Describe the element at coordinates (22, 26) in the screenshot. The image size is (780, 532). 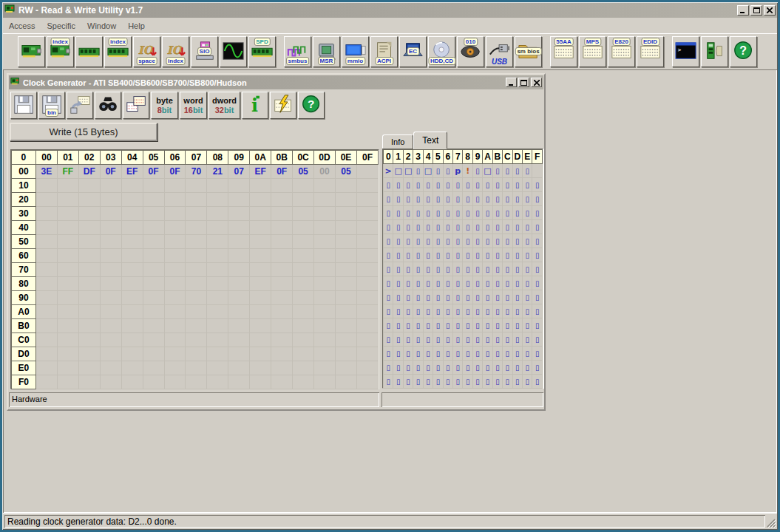
I see `menu-access: Access` at that location.